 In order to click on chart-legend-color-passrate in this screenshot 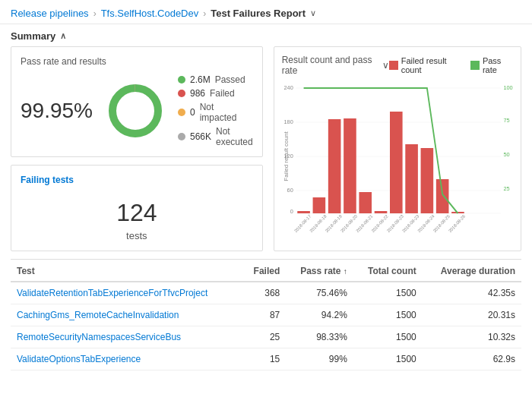, I will do `click(475, 65)`.